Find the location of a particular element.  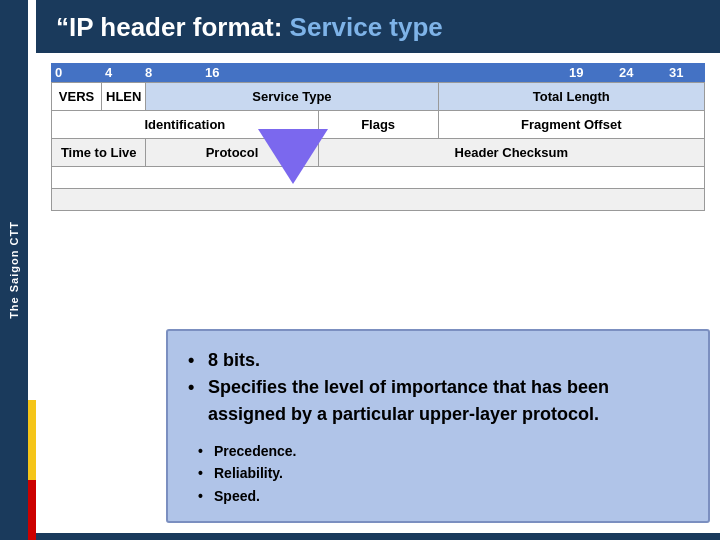

bit-numbers-row: 0 4 8 16 19 24 31 is located at coordinates (378, 72).